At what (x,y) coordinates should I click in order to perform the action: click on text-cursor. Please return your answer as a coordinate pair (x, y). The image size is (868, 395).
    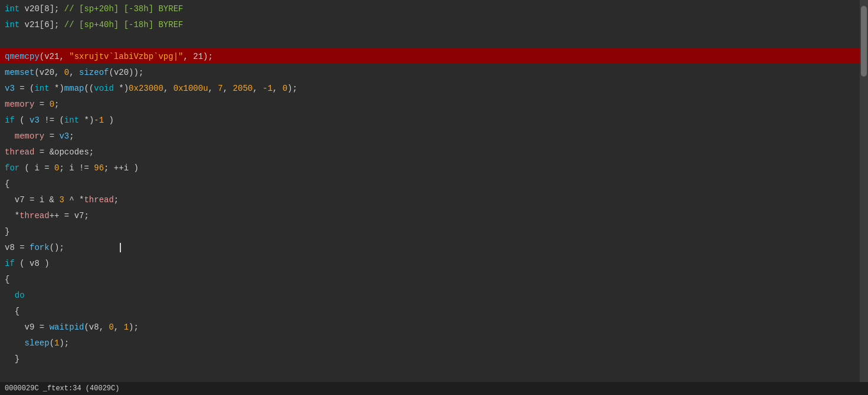
    Looking at the image, I should click on (120, 248).